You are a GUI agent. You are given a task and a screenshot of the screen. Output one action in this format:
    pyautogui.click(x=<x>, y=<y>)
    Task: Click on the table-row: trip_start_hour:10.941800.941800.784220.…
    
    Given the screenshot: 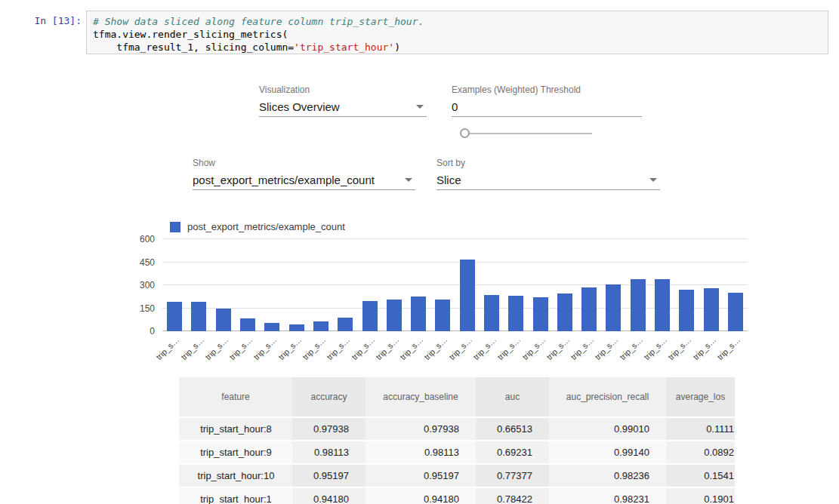 What is the action you would take?
    pyautogui.click(x=457, y=496)
    